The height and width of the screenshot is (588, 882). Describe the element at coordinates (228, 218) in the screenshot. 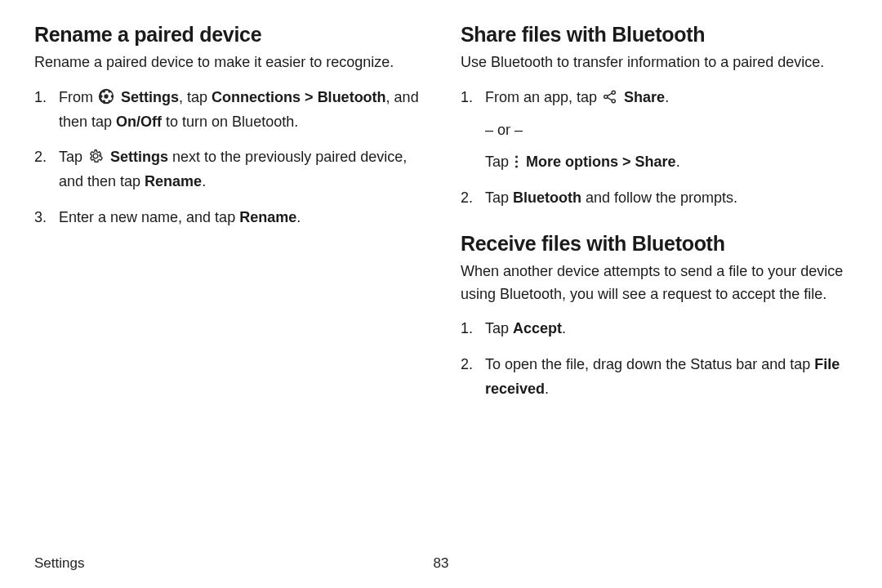

I see `step-3: Enter a new name, and tap Rename.` at that location.